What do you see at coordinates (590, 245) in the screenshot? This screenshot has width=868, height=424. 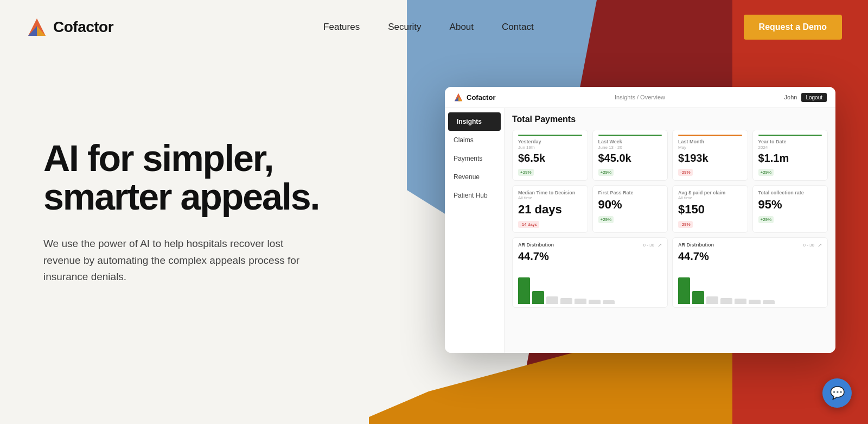 I see `chart-top-1: AR Distribution 0 - 30 ↗` at bounding box center [590, 245].